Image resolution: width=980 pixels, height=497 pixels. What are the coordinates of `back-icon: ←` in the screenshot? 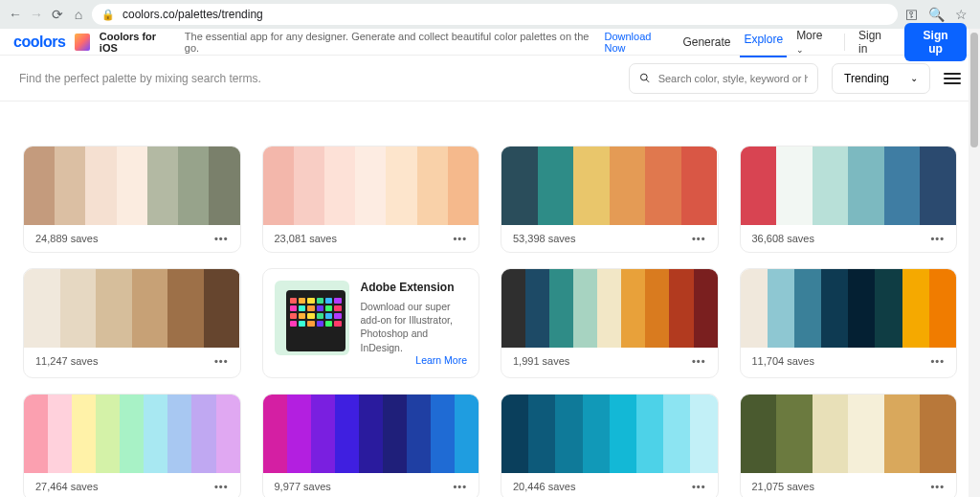 It's located at (15, 14).